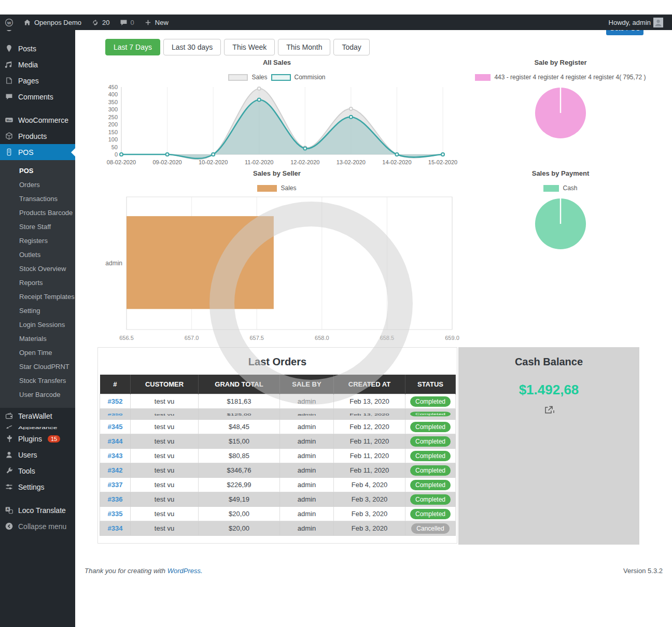 This screenshot has height=627, width=672. Describe the element at coordinates (37, 240) in the screenshot. I see `sidebar-subitem-registers: Registers` at that location.